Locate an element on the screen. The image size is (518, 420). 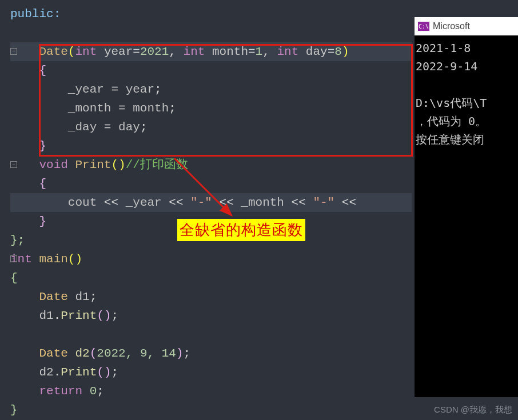
console-icon: C:\ is located at coordinates (424, 26).